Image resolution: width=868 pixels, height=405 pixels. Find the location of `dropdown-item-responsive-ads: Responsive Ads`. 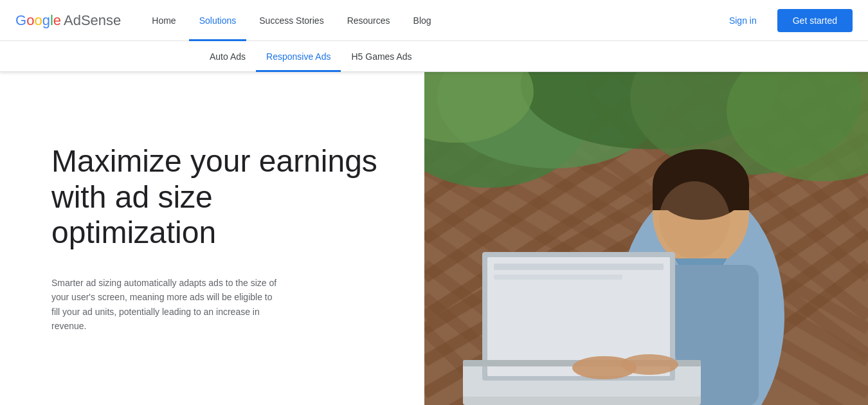

dropdown-item-responsive-ads: Responsive Ads is located at coordinates (298, 57).